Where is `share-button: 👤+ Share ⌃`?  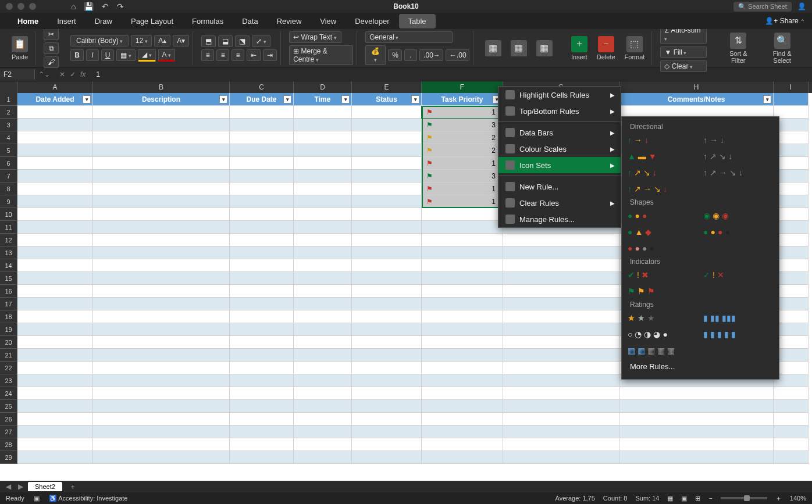
share-button: 👤+ Share ⌃ is located at coordinates (785, 21).